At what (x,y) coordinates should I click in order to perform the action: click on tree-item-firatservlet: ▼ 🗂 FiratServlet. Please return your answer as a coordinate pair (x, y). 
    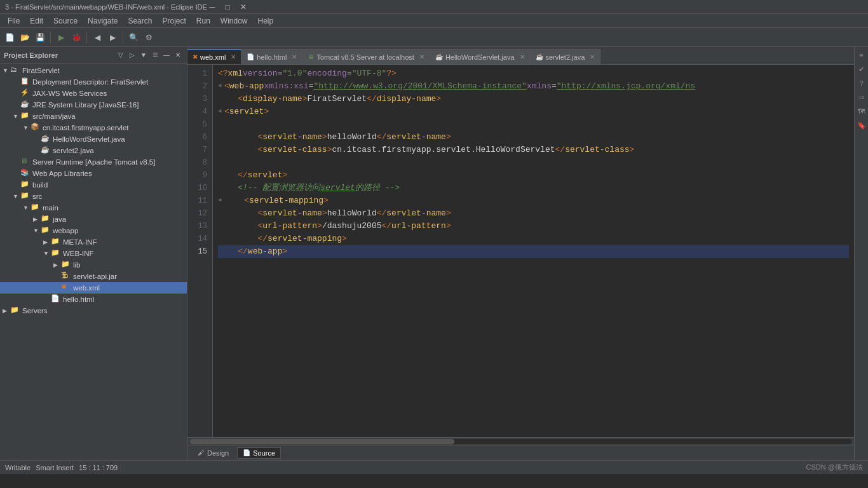
    Looking at the image, I should click on (93, 71).